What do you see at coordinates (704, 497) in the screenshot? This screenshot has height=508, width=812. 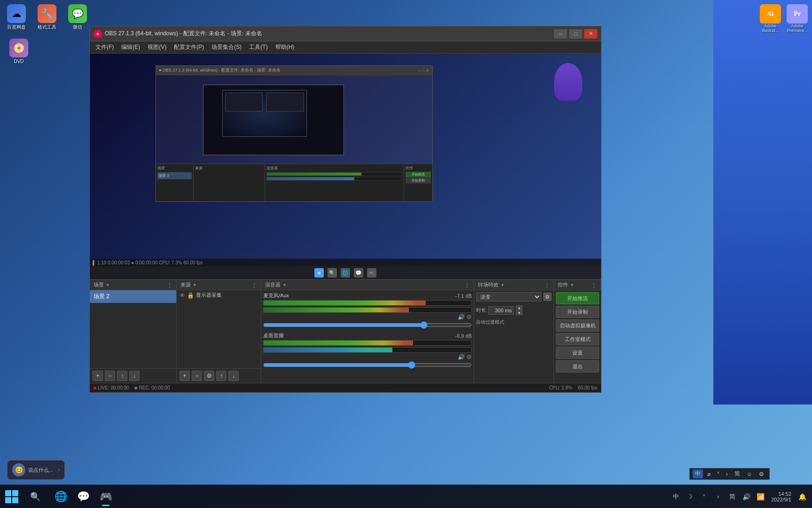 I see `degree-icon: °` at bounding box center [704, 497].